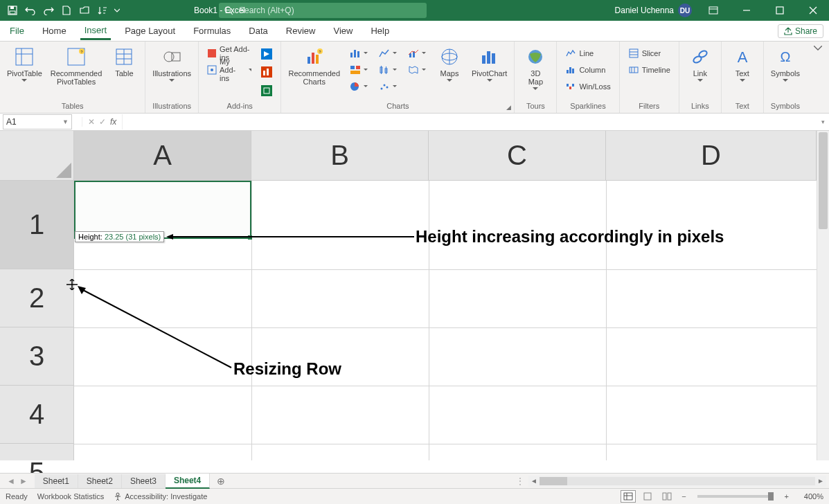  What do you see at coordinates (37, 122) in the screenshot?
I see `name-box: A1▼` at bounding box center [37, 122].